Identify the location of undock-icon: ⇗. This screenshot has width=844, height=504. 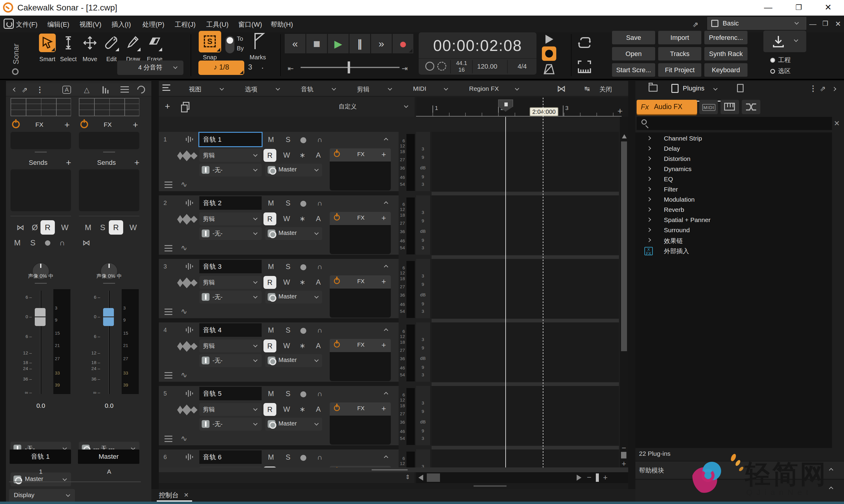
(695, 24).